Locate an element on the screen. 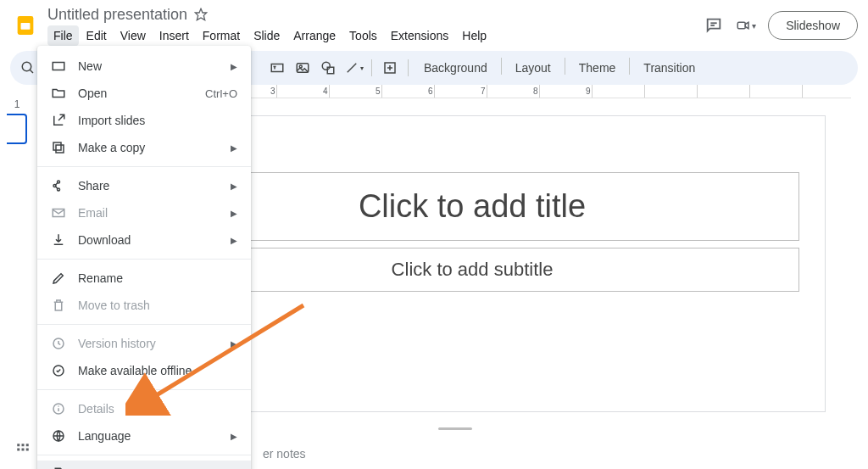  menu-item-share: Share▶ is located at coordinates (144, 186).